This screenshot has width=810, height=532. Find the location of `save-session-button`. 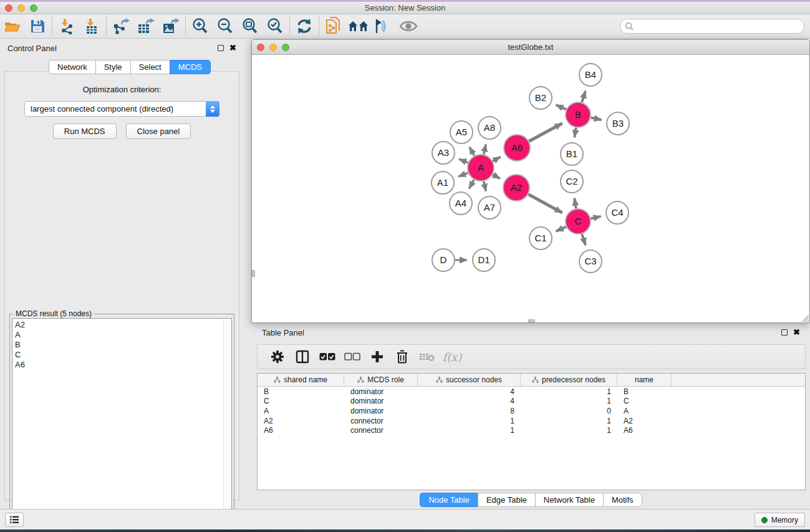

save-session-button is located at coordinates (37, 26).